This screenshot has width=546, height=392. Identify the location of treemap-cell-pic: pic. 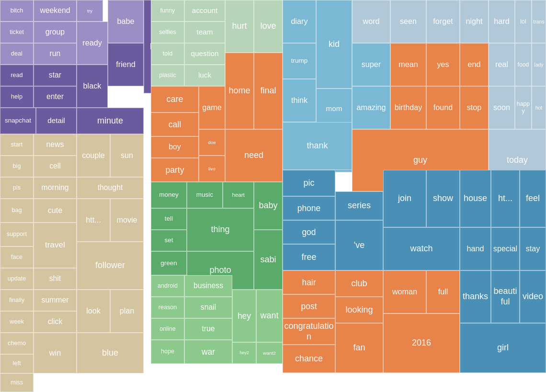
(309, 183).